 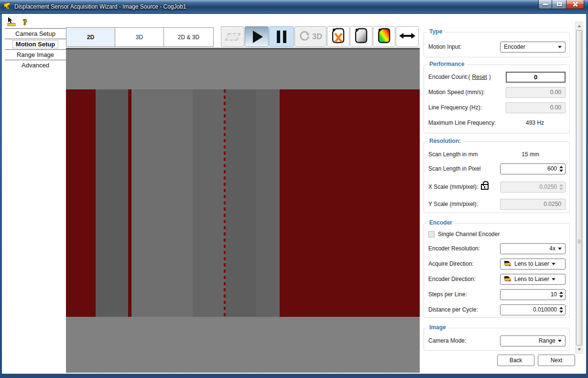 What do you see at coordinates (447, 294) in the screenshot?
I see `steps-per-line-label: Steps per Line:` at bounding box center [447, 294].